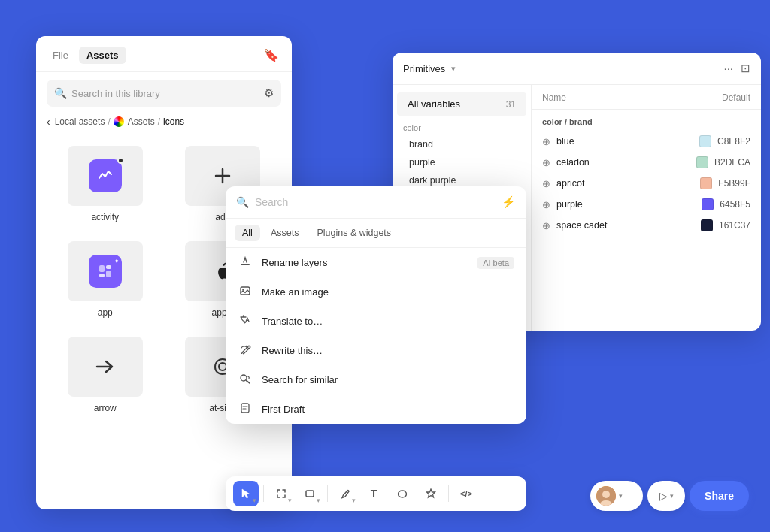 The height and width of the screenshot is (532, 770). Describe the element at coordinates (254, 500) in the screenshot. I see `select-chevron: ▾` at that location.